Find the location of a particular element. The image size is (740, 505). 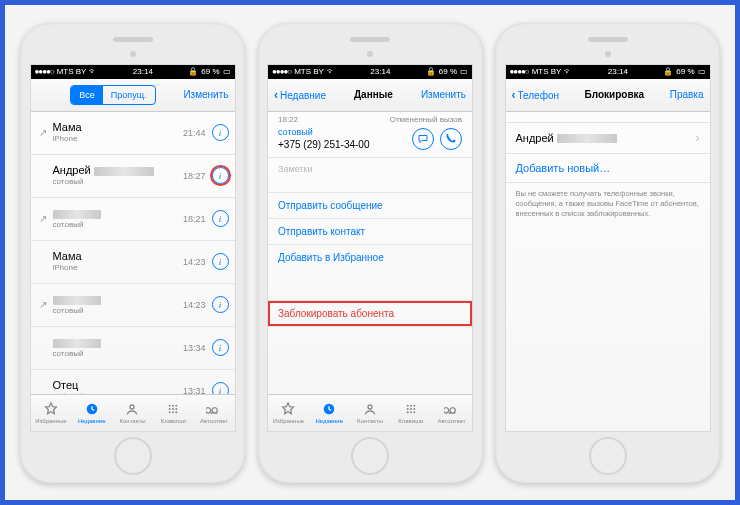

nav-bar: ‹Недавние Данные Изменить is located at coordinates (370, 96).